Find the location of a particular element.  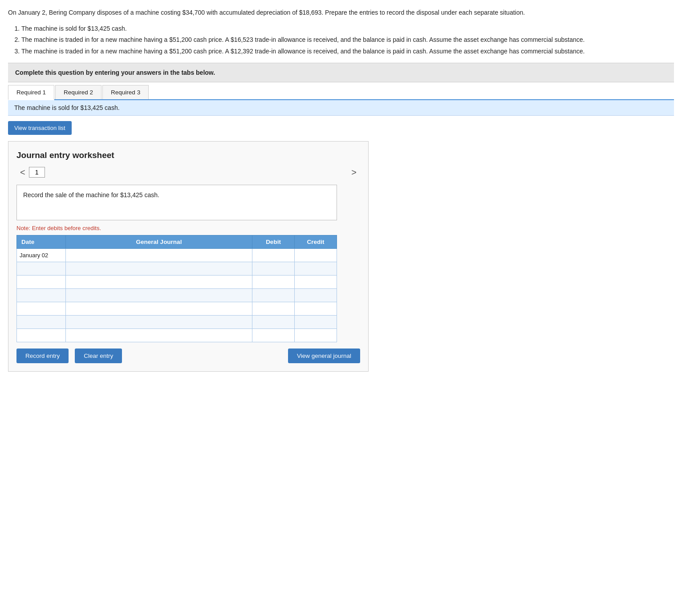

numbered-list: The machine is sold for $13,425 cash. Th… is located at coordinates (348, 40).